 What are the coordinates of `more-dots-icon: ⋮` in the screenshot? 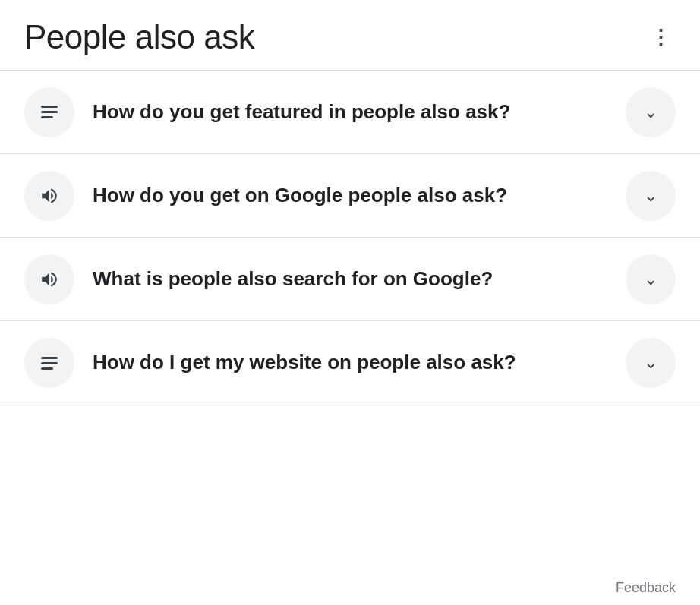 It's located at (661, 37).